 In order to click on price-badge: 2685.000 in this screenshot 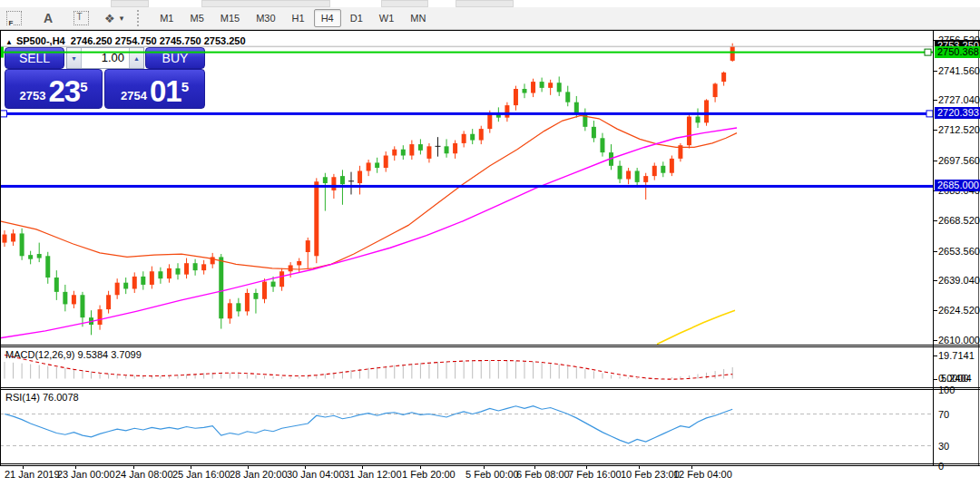, I will do `click(957, 185)`.